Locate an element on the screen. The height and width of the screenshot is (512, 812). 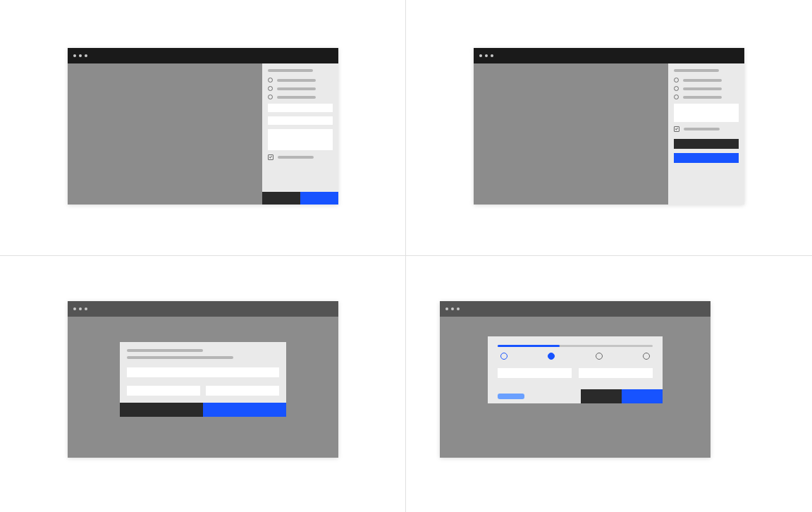
modal-subtitle is located at coordinates (180, 358).